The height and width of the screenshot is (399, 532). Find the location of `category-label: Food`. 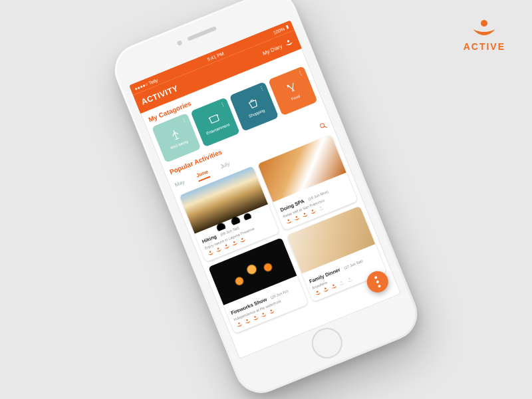

category-label: Food is located at coordinates (295, 97).